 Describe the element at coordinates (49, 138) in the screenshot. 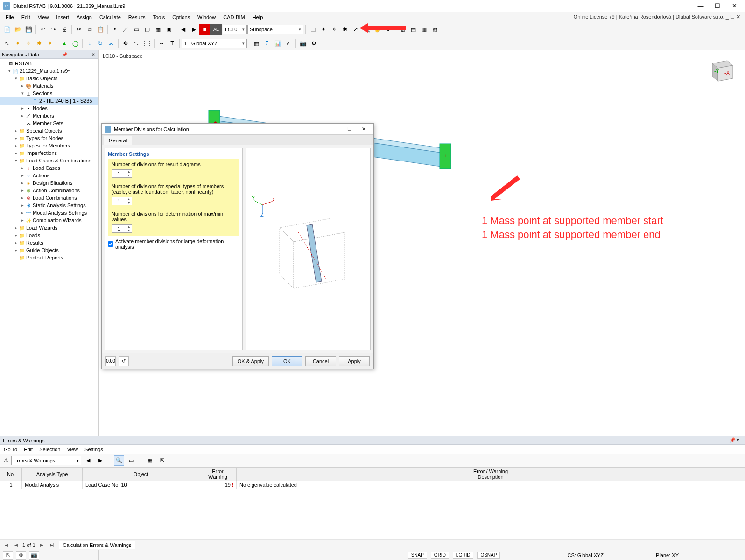

I see `tree-tnodes: ▸📁Types for Nodes` at that location.